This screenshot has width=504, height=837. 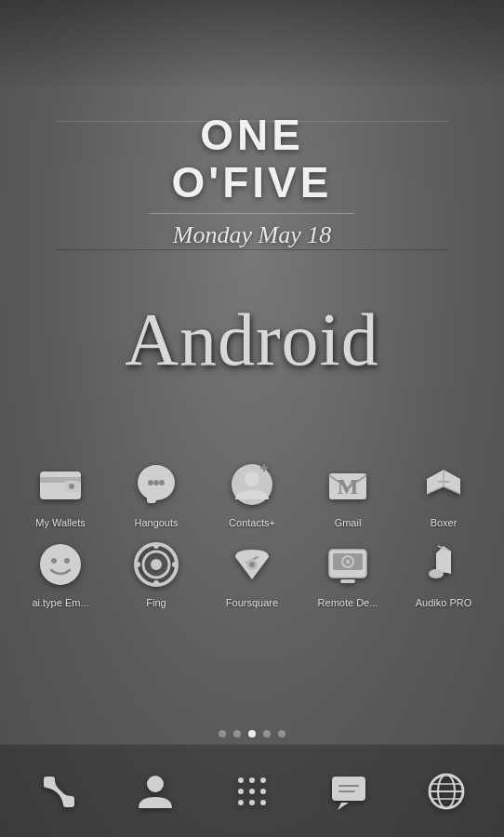 I want to click on clock-time: ONE O'FIVE, so click(x=252, y=158).